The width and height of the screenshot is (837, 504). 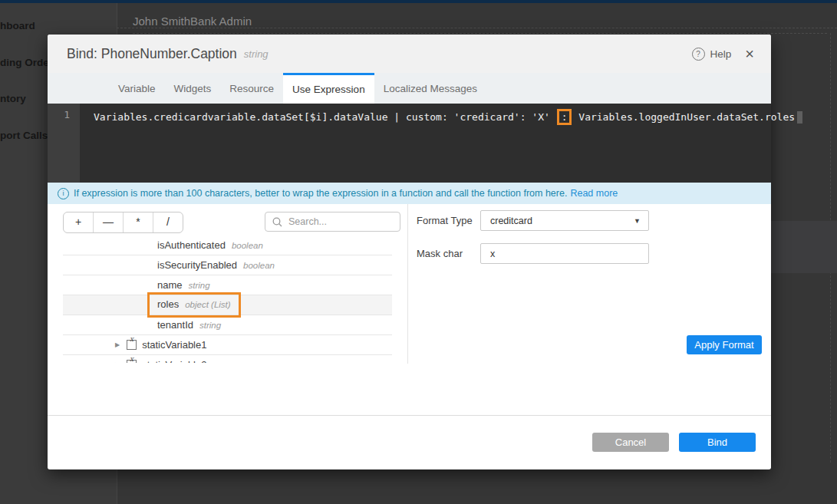 I want to click on tree-row-roles: roles object (List), so click(x=227, y=305).